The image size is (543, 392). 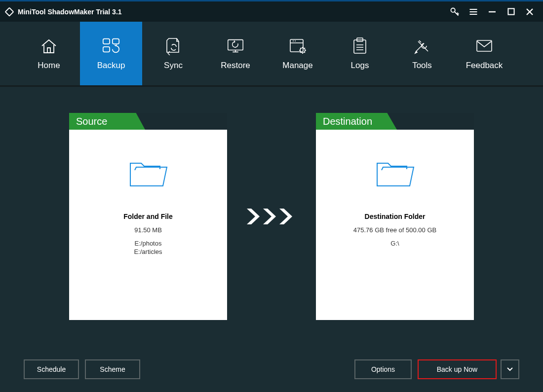 What do you see at coordinates (395, 216) in the screenshot?
I see `destination-title: Destination Folder` at bounding box center [395, 216].